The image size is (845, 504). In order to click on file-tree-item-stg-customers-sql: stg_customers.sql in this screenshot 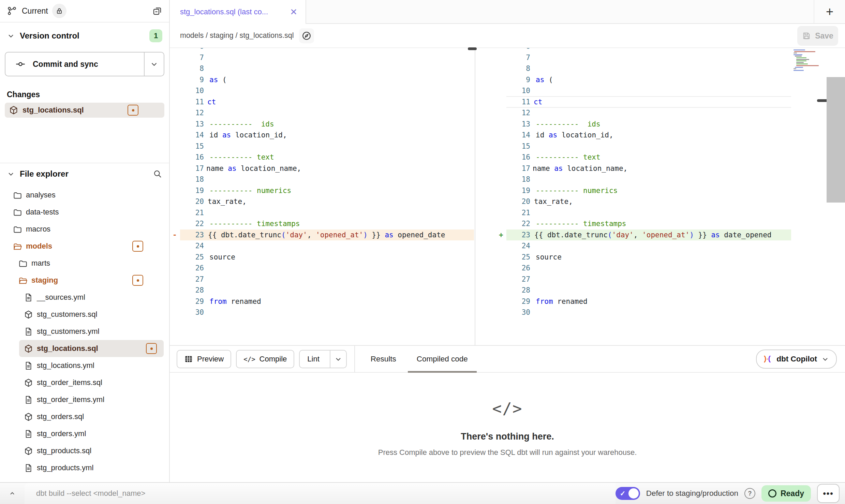, I will do `click(85, 314)`.